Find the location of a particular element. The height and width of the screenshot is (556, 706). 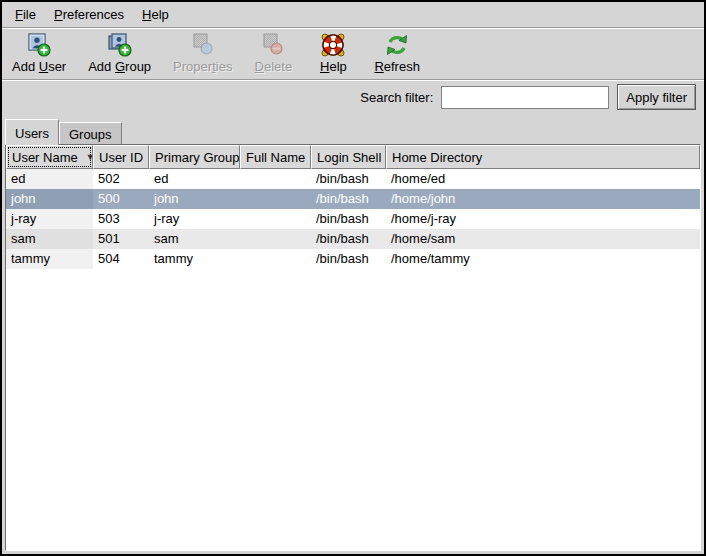

column-header-label: User ID is located at coordinates (121, 158).